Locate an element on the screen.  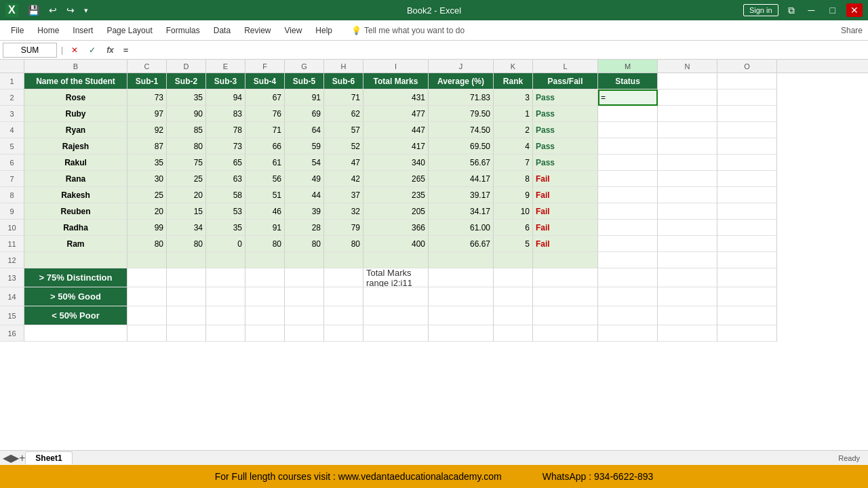
cell-l13 is located at coordinates (566, 278).